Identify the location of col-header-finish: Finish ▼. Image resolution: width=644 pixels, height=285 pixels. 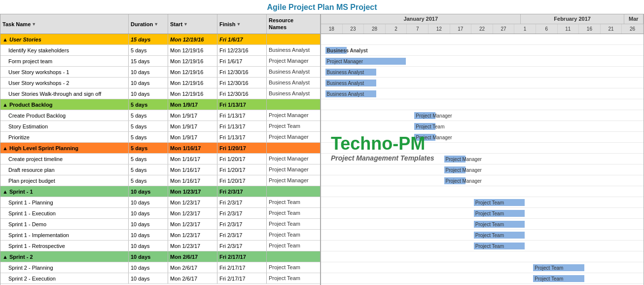
(242, 24).